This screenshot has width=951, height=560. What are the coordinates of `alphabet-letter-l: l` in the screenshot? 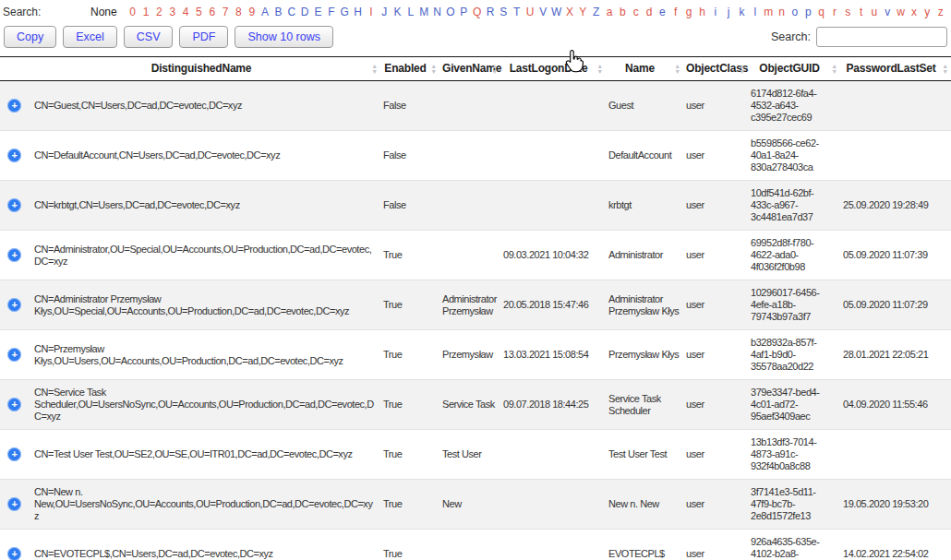 It's located at (755, 12).